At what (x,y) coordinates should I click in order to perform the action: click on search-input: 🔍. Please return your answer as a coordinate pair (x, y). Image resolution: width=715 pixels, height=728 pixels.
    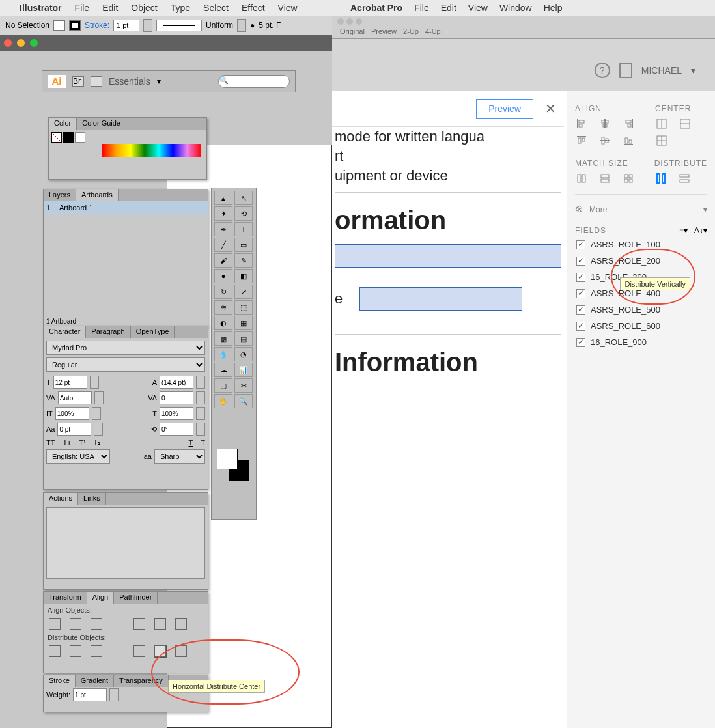
    Looking at the image, I should click on (254, 81).